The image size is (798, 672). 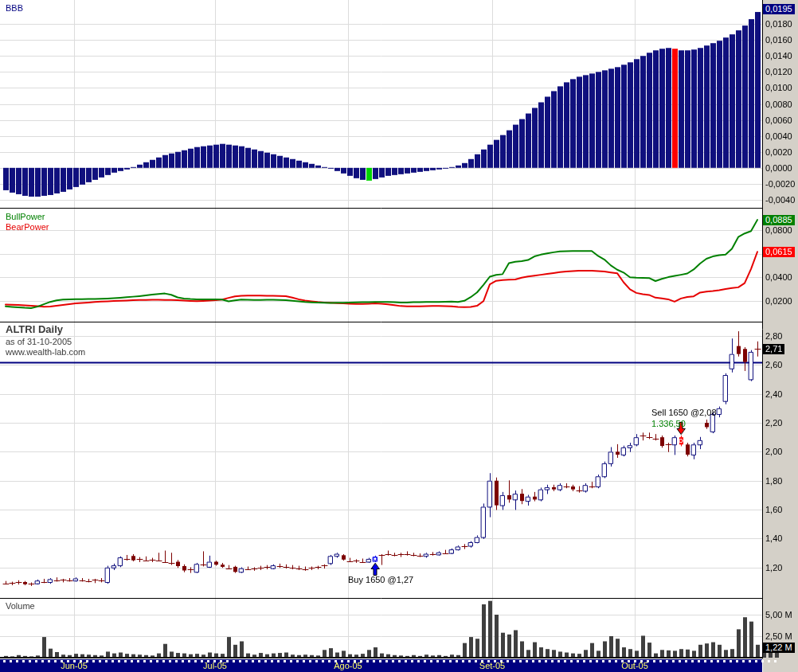 I want to click on y-tick-label: 2,50 M, so click(x=779, y=637).